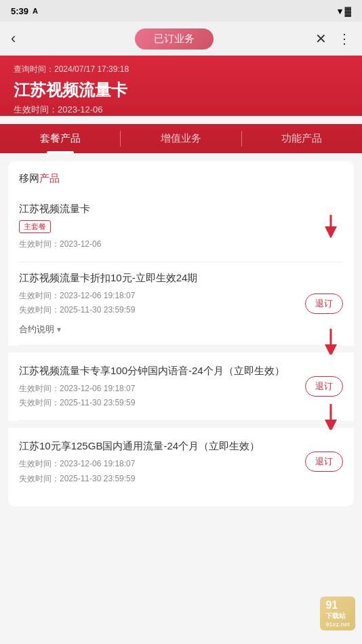 The width and height of the screenshot is (362, 644). I want to click on product-name-2: 江苏视频流量卡折扣10元-立即生效24期, so click(154, 278).